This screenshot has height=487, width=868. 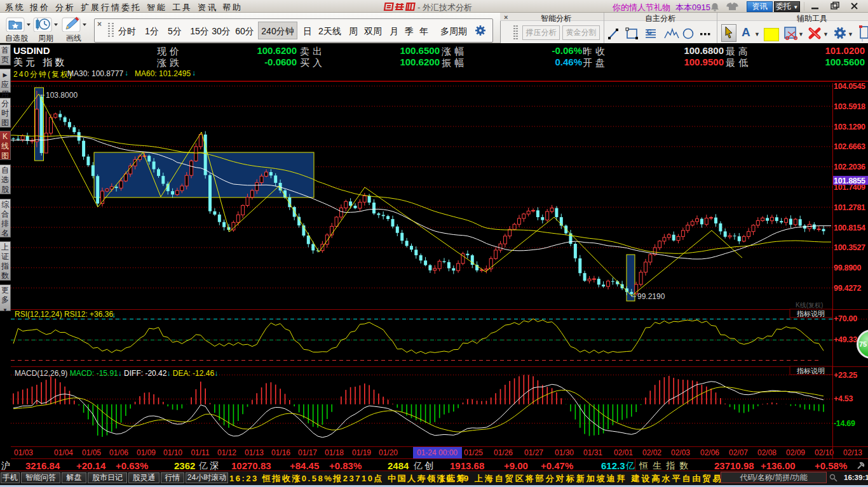 What do you see at coordinates (308, 453) in the screenshot?
I see `svg-text: 01/17` at bounding box center [308, 453].